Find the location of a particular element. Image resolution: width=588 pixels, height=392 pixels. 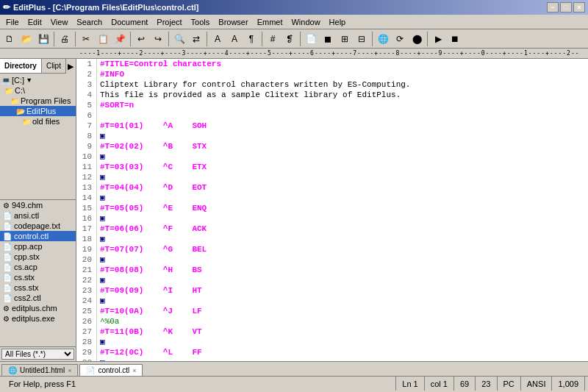

toolbar-btn9: ⊟ is located at coordinates (362, 39).